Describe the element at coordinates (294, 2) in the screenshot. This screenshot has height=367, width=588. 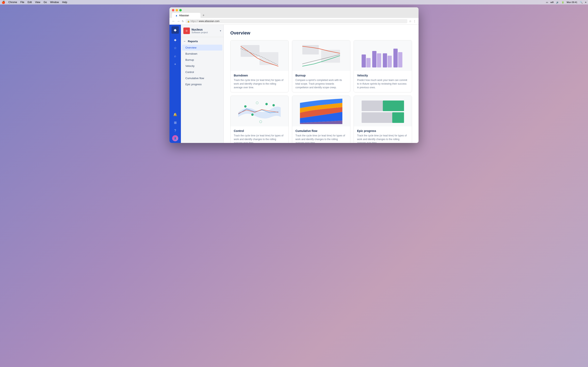
I see `menubar: 🍎 Chrome File Edit View Go Window Help ▭…` at that location.